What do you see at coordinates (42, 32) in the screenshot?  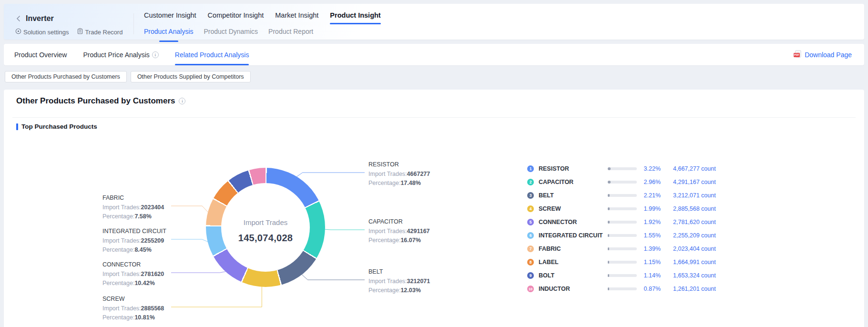 I see `solution-settings-link: Solution settings` at bounding box center [42, 32].